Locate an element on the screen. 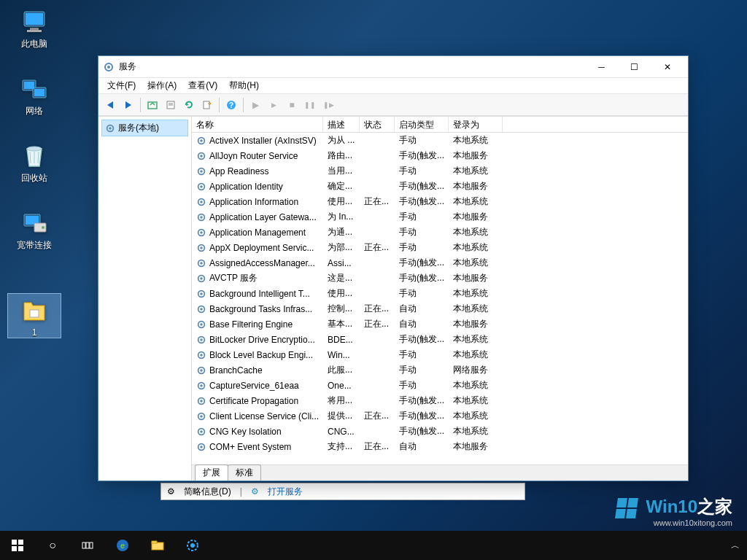  up-button is located at coordinates (152, 105).